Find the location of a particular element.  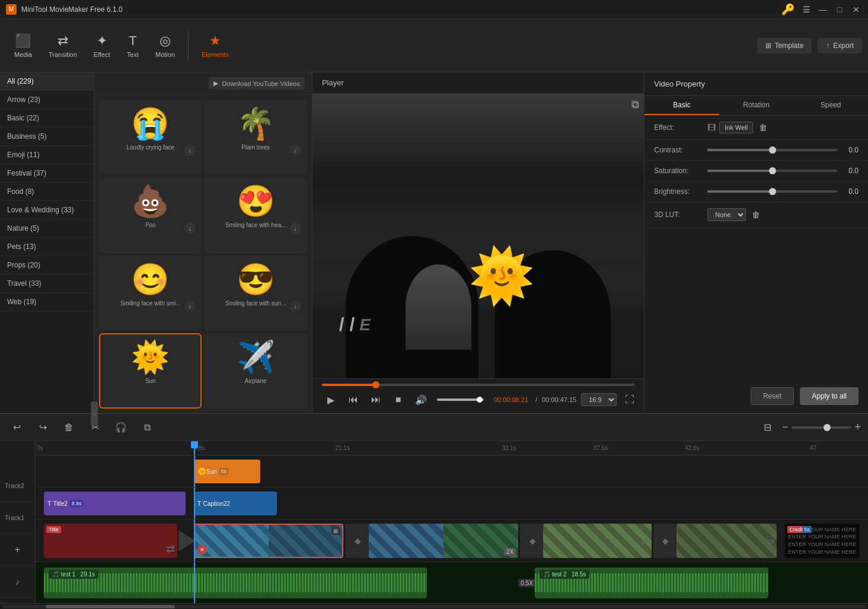

category-business: Business (5) is located at coordinates (47, 136).